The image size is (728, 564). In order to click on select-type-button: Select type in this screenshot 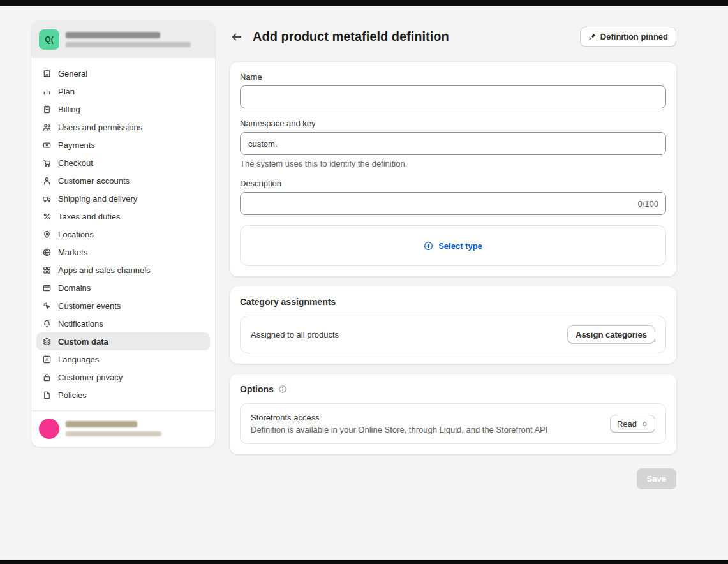, I will do `click(453, 246)`.